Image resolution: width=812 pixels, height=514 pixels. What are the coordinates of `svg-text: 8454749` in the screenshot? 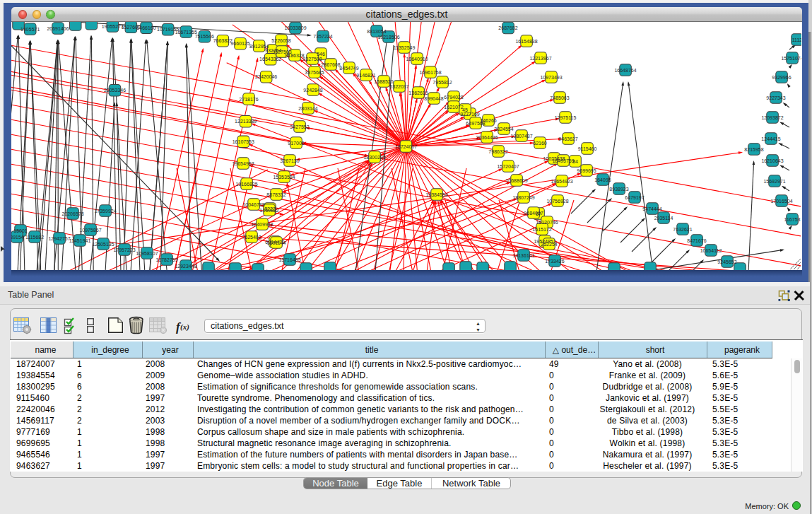 It's located at (349, 68).